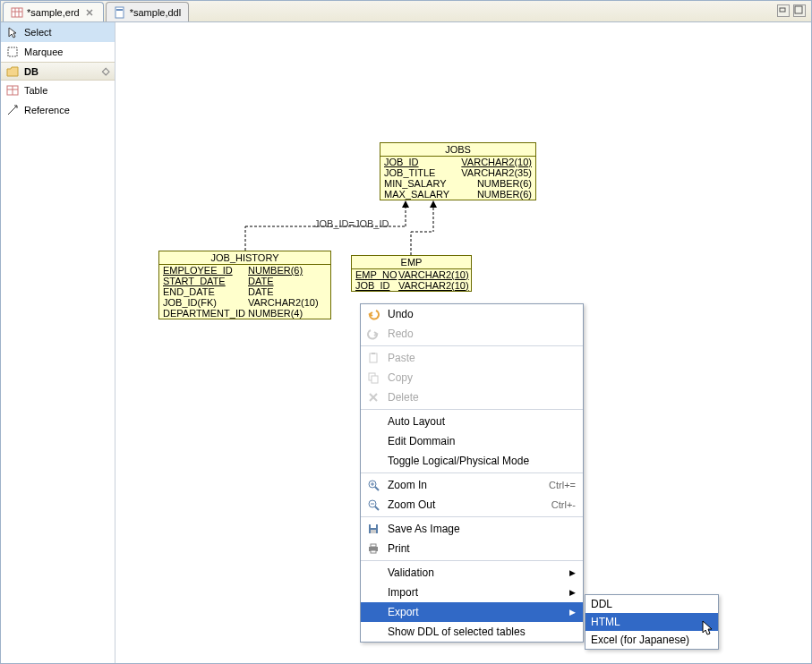  What do you see at coordinates (472, 461) in the screenshot?
I see `menu-toggle-mode: Toggle Logical/Physical Mode` at bounding box center [472, 461].